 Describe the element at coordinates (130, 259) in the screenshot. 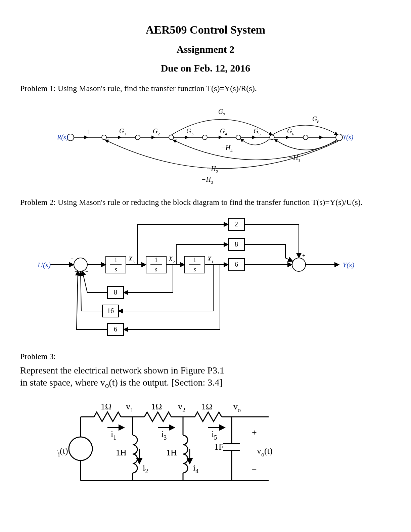

I see `x3: X` at that location.